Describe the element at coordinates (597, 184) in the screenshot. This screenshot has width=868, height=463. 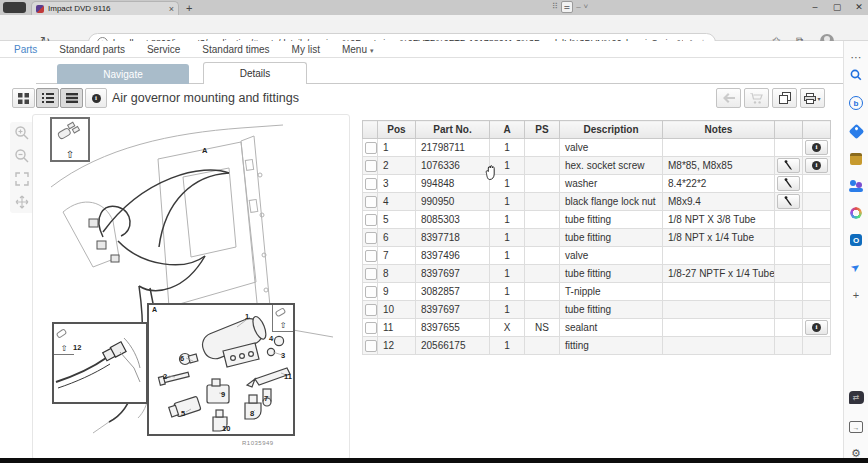
I see `table-row: 39948481washer8.4*22*2` at that location.